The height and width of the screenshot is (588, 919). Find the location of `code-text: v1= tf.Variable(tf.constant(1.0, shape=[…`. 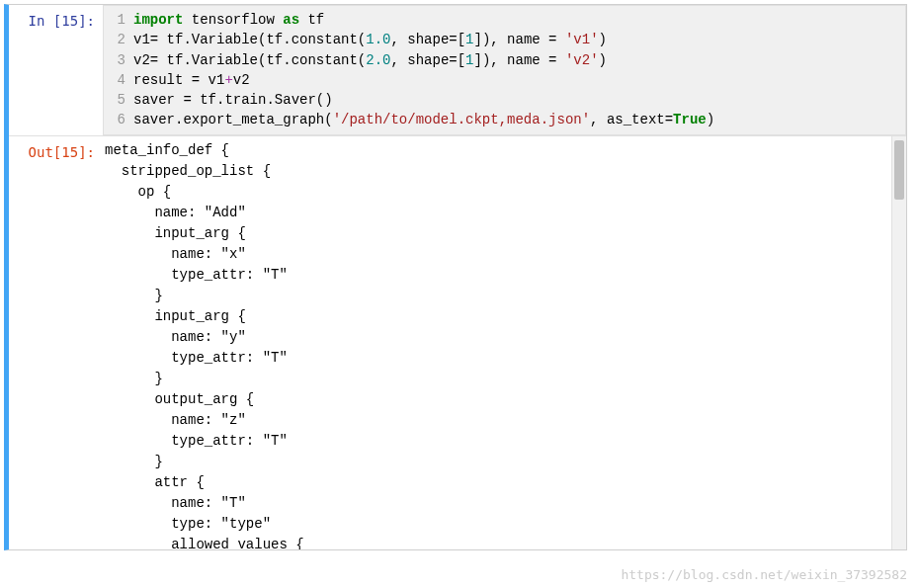

code-text: v1= tf.Variable(tf.constant(1.0, shape=[… is located at coordinates (520, 40).